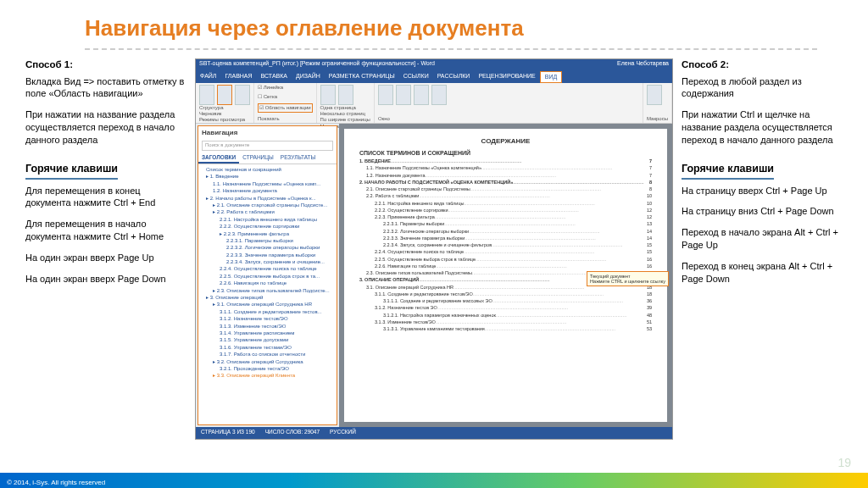 The width and height of the screenshot is (868, 488). Describe the element at coordinates (275, 77) in the screenshot. I see `tab-insert: ВСТАВКА` at that location.